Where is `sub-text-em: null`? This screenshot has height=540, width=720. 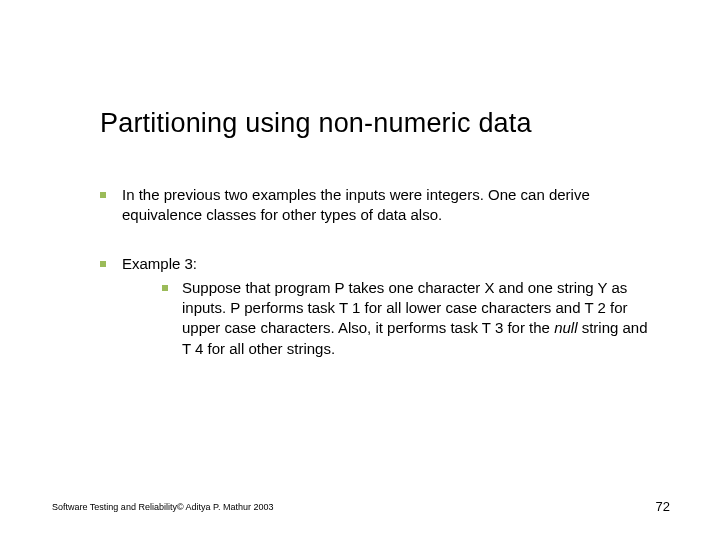
sub-text-em: null is located at coordinates (566, 328).